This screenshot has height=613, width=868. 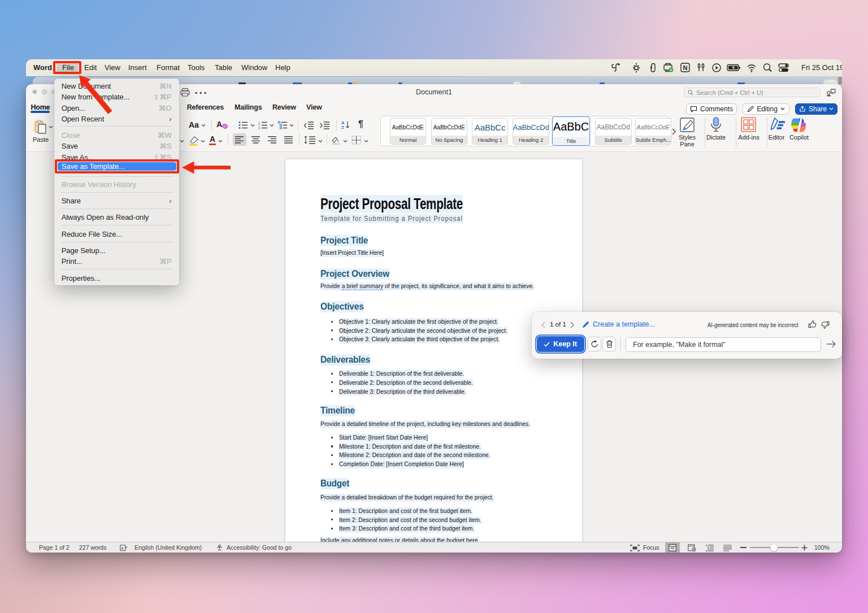 What do you see at coordinates (259, 128) in the screenshot?
I see `svg-text: 3` at bounding box center [259, 128].